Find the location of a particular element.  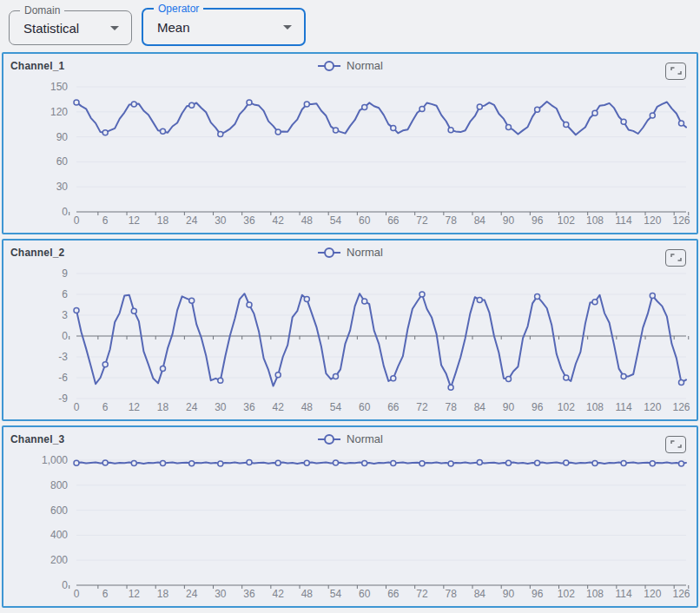

chart-panel-header: Channel_3 Normal is located at coordinates (350, 438).